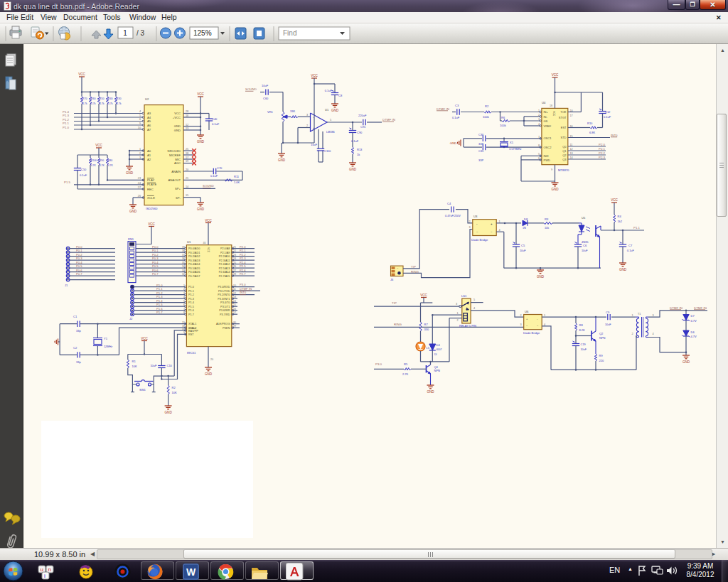 The height and width of the screenshot is (582, 728). What do you see at coordinates (290, 33) in the screenshot?
I see `svg-text: Find` at bounding box center [290, 33].